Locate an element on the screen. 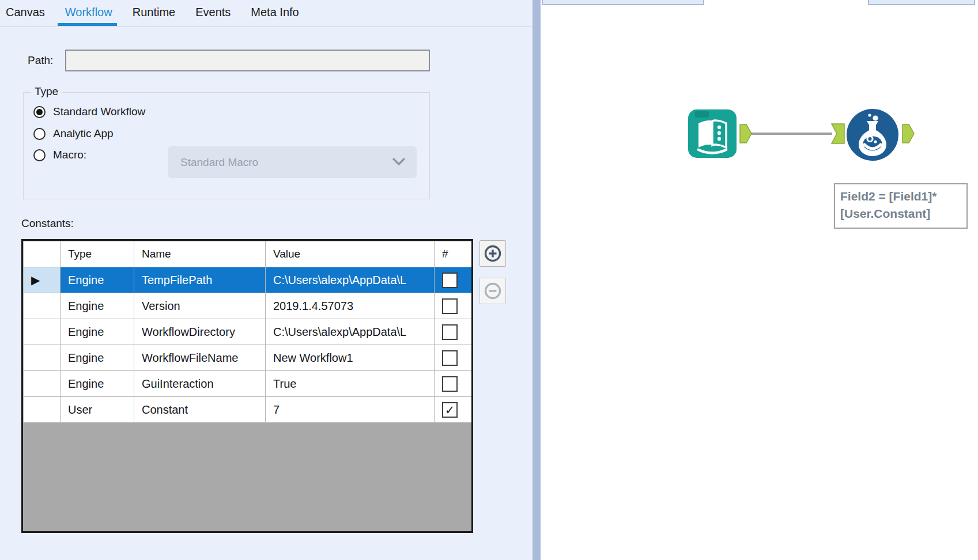  macro-type-dropdown-value: Standard Macro is located at coordinates (219, 162).